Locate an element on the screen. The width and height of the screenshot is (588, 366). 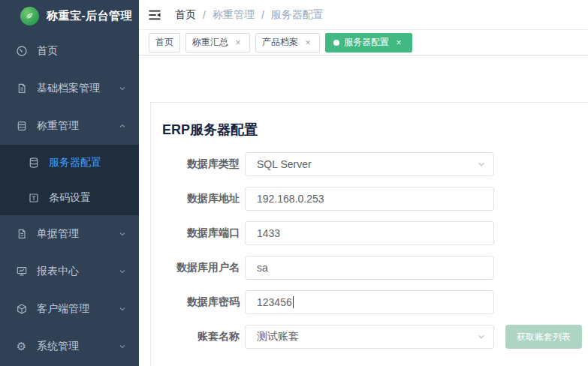
app-logo: 称重宝-后台管理 is located at coordinates (69, 16).